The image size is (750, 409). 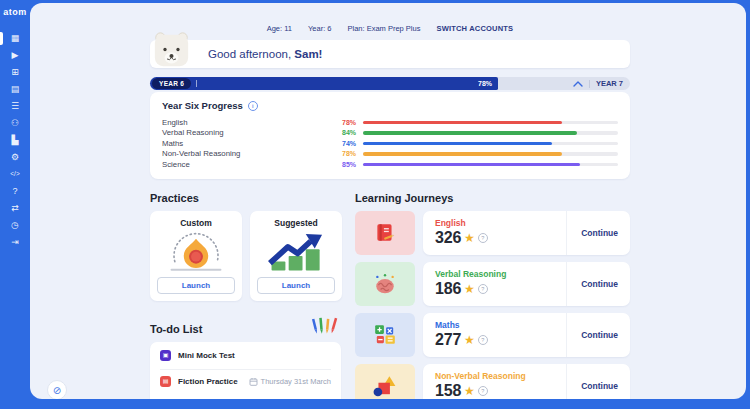 I want to click on journey-subject: Non-Verbal Reasoning, so click(x=480, y=376).